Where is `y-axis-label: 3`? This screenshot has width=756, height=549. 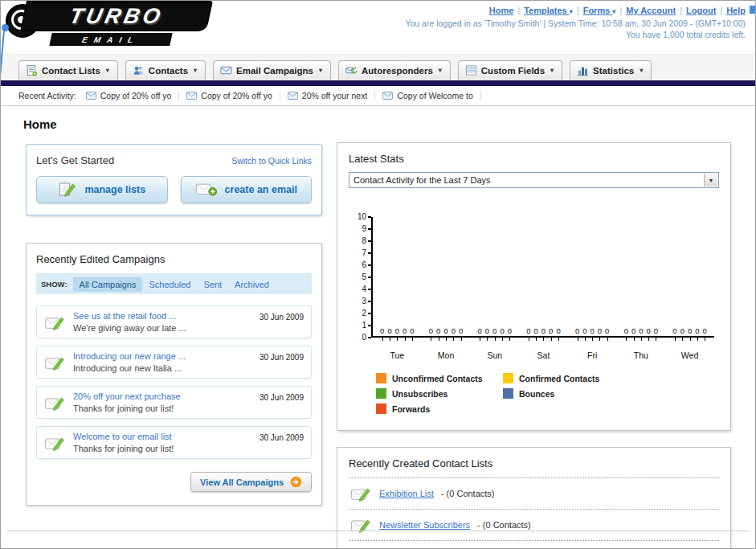
y-axis-label: 3 is located at coordinates (366, 301).